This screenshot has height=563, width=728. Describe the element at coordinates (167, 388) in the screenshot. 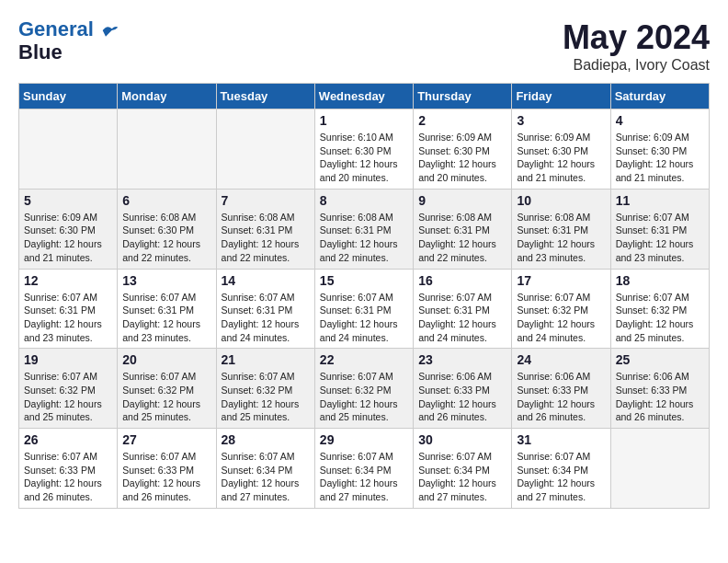

I see `calendar-cell: 20Sunrise: 6:07 AM Sunset: 6:32 PM Dayli…` at that location.